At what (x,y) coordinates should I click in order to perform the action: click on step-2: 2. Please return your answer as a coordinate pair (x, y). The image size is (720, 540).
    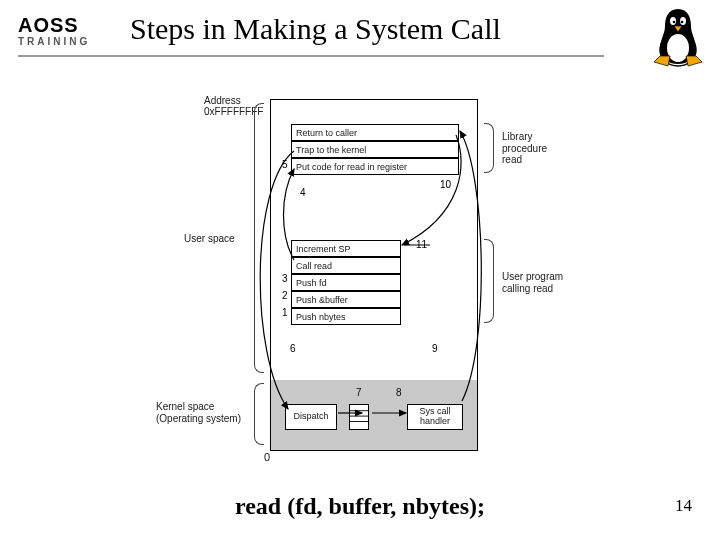
    Looking at the image, I should click on (285, 296).